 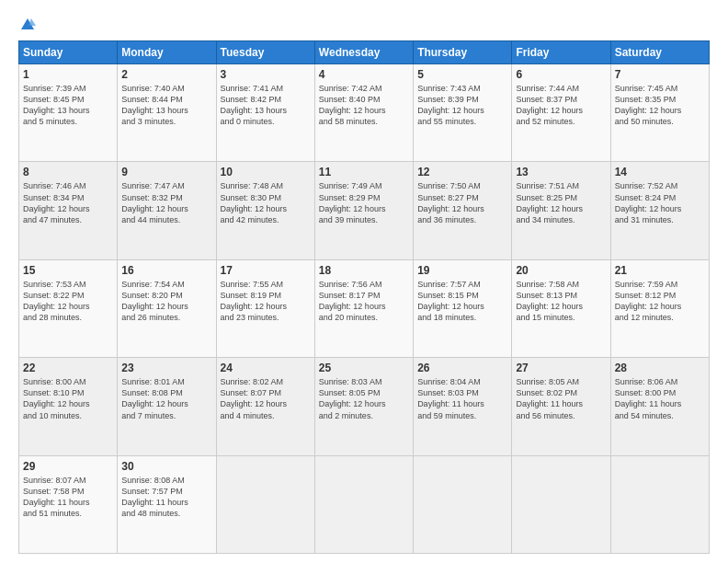 What do you see at coordinates (463, 308) in the screenshot?
I see `calendar-cell: 19Sunrise: 7:57 AM Sunset: 8:15 PM Dayli…` at bounding box center [463, 308].